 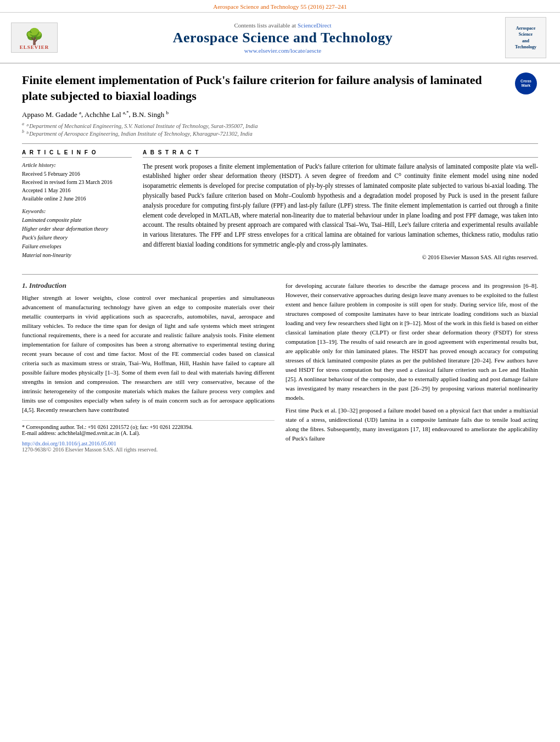 What do you see at coordinates (36, 37) in the screenshot?
I see `elsevier-logo: 🌳 ELSEVIER` at bounding box center [36, 37].